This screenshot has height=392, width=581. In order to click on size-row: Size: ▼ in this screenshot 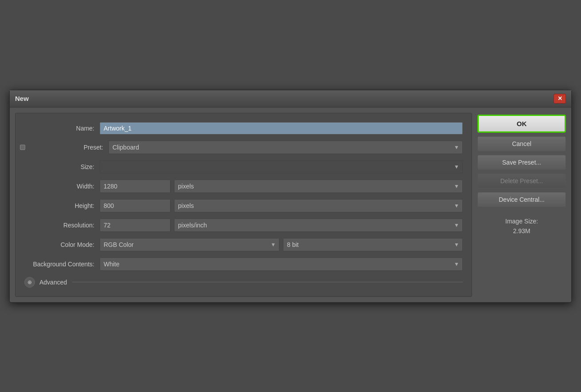, I will do `click(241, 167)`.